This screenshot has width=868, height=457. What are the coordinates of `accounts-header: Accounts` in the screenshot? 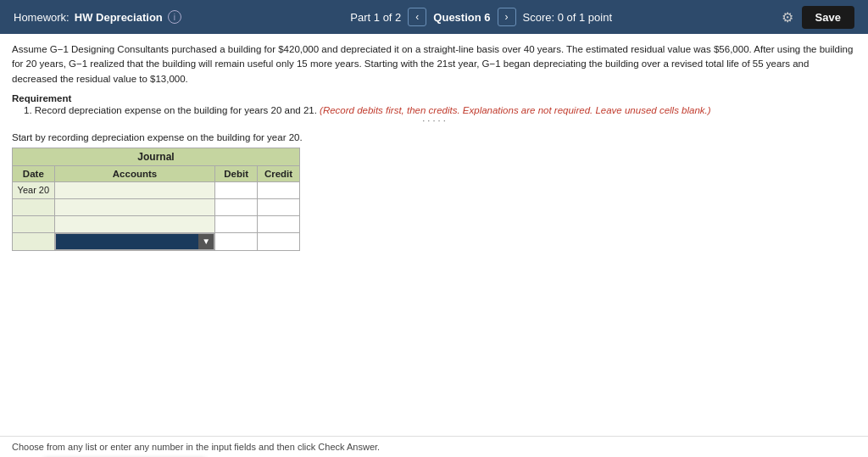 It's located at (135, 173).